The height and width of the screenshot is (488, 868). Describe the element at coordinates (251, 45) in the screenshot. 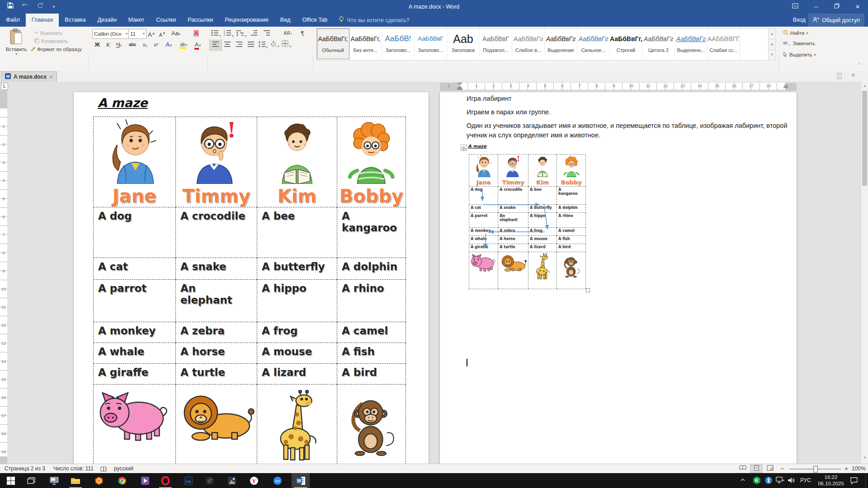

I see `justify-button` at that location.